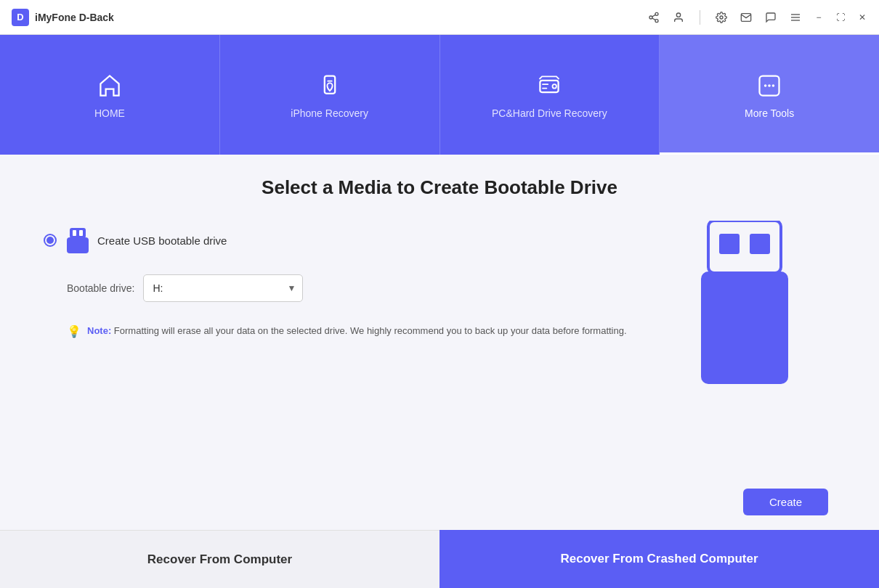 Image resolution: width=879 pixels, height=588 pixels. Describe the element at coordinates (360, 288) in the screenshot. I see `bootable-drive-row: Bootable drive: H: E: F: G: ▼` at that location.